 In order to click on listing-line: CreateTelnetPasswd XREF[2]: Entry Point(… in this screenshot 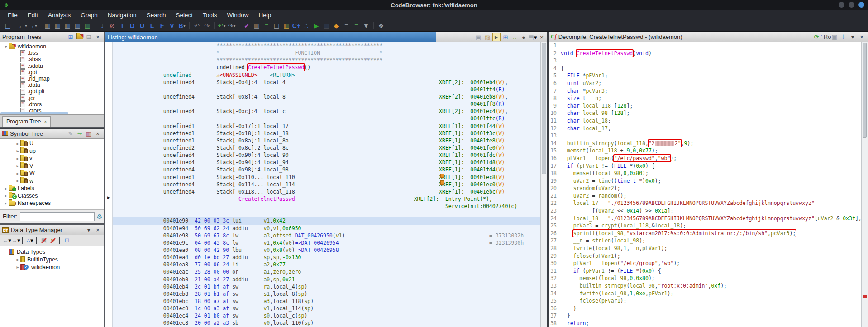, I will do `click(327, 199)`.